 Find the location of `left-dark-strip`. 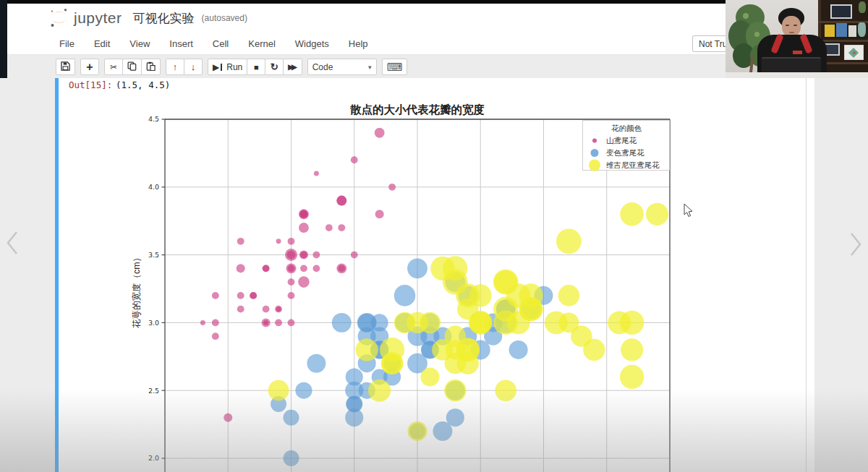

left-dark-strip is located at coordinates (4, 40).